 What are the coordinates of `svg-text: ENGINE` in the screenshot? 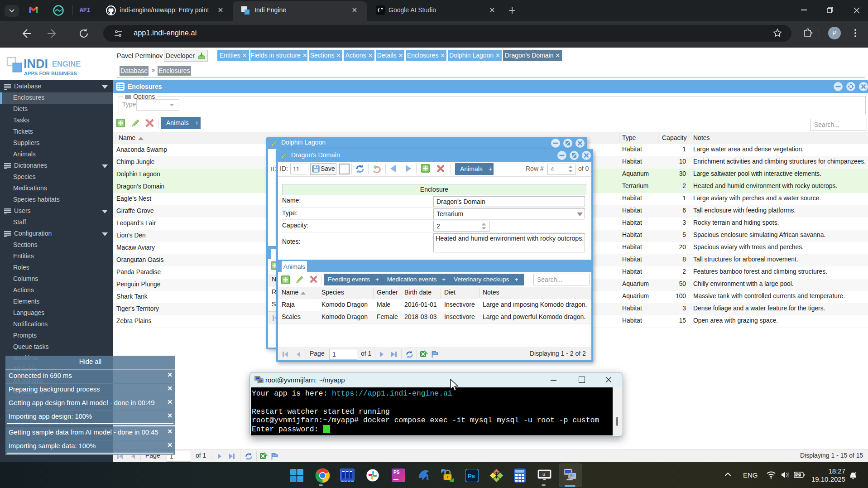 It's located at (66, 64).